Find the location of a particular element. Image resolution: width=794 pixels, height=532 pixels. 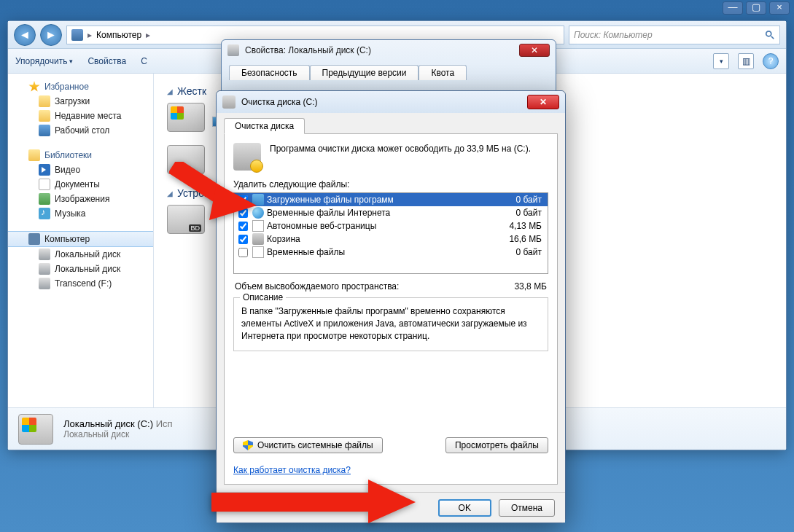

video-icon is located at coordinates (44, 170).